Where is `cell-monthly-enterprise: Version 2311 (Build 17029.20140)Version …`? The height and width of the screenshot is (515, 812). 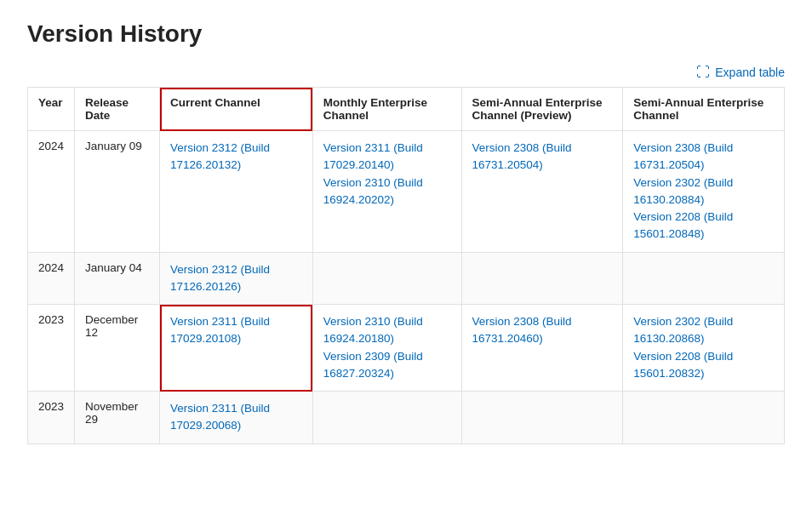 cell-monthly-enterprise: Version 2311 (Build 17029.20140)Version … is located at coordinates (386, 192).